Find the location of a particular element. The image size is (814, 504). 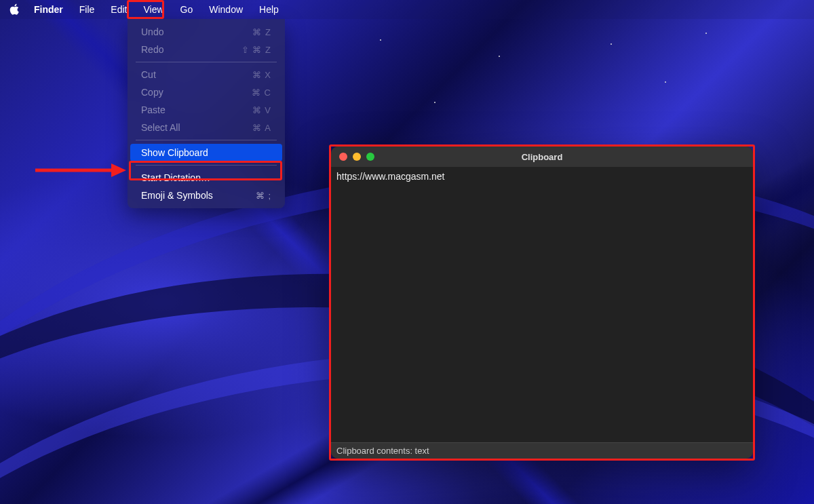

menu-file: File is located at coordinates (87, 9).